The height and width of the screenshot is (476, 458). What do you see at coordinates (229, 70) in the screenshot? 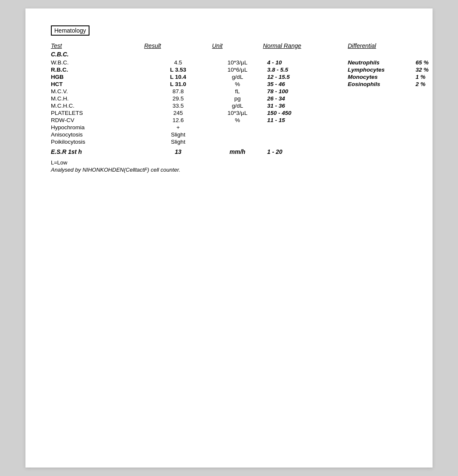
I see `table-row: R.B.C.L 3.5310*6/µL3.8 - 5.5Lymphocytes3…` at bounding box center [229, 70].